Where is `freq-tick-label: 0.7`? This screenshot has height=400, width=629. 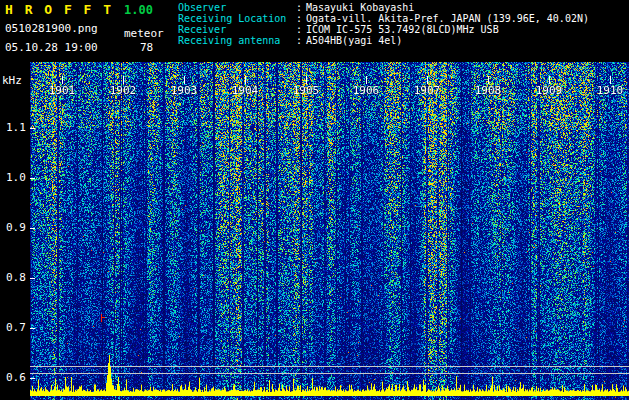
freq-tick-label: 0.7 is located at coordinates (16, 328).